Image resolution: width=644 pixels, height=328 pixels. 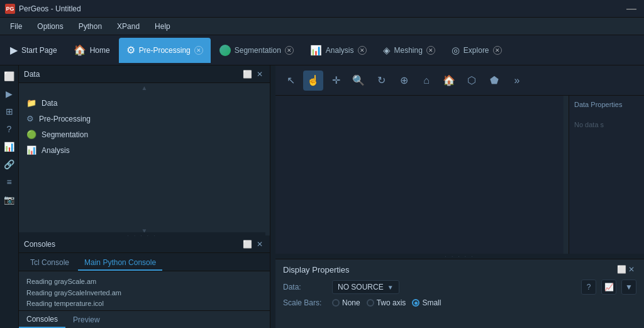 What do you see at coordinates (289, 50) in the screenshot?
I see `tab-segmentation-close: ✕` at bounding box center [289, 50].